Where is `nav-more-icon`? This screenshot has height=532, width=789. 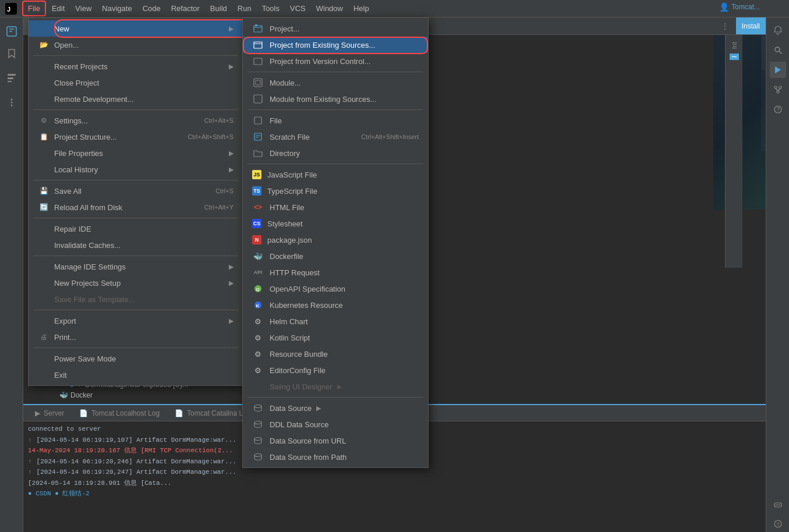 nav-more-icon is located at coordinates (12, 102).